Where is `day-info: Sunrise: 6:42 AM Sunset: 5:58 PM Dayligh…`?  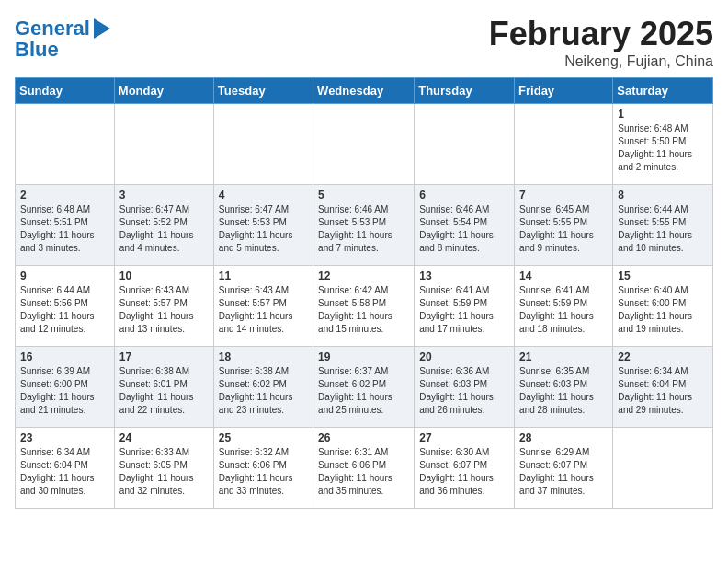 day-info: Sunrise: 6:42 AM Sunset: 5:58 PM Dayligh… is located at coordinates (364, 310).